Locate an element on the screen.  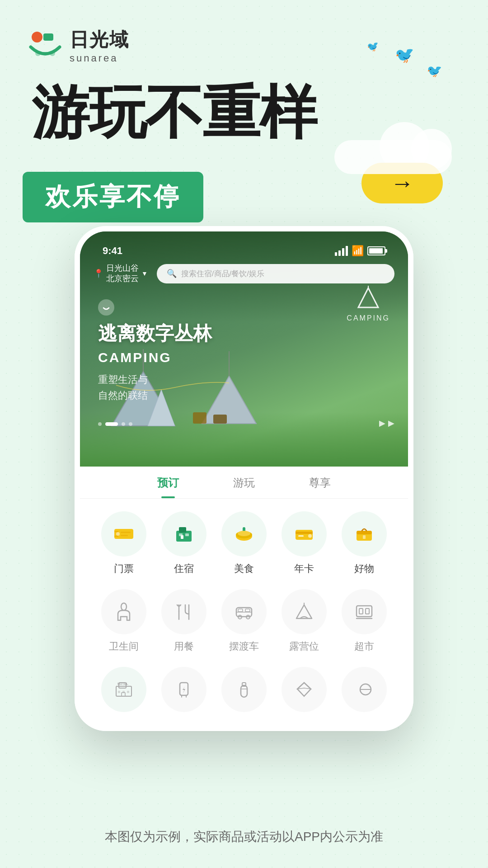
supermarket-label: 超市 is located at coordinates (364, 646).